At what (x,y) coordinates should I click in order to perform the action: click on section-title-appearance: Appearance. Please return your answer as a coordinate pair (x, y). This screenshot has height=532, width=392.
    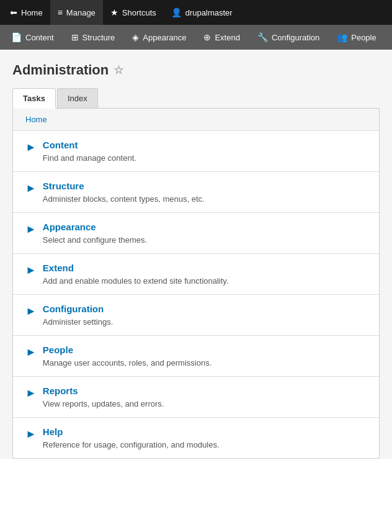
    Looking at the image, I should click on (205, 227).